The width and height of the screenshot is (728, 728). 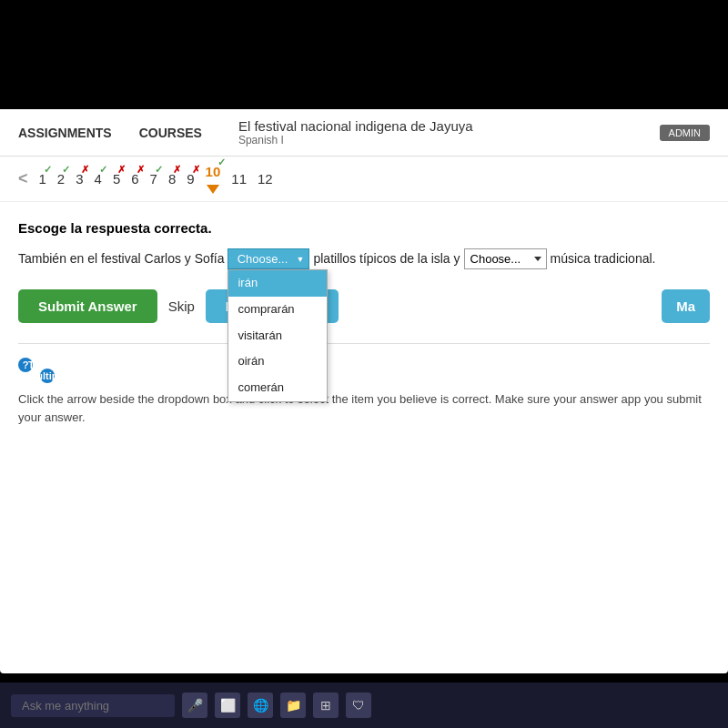 I want to click on q-num-1-wrap: ✓ 1, so click(x=43, y=178).